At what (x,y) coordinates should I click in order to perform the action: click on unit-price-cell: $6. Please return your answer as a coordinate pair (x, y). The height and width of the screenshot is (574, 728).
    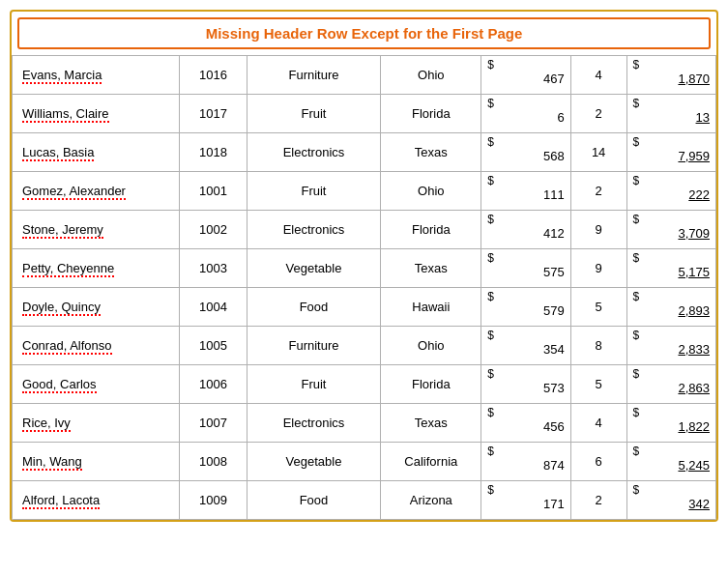
    Looking at the image, I should click on (526, 114).